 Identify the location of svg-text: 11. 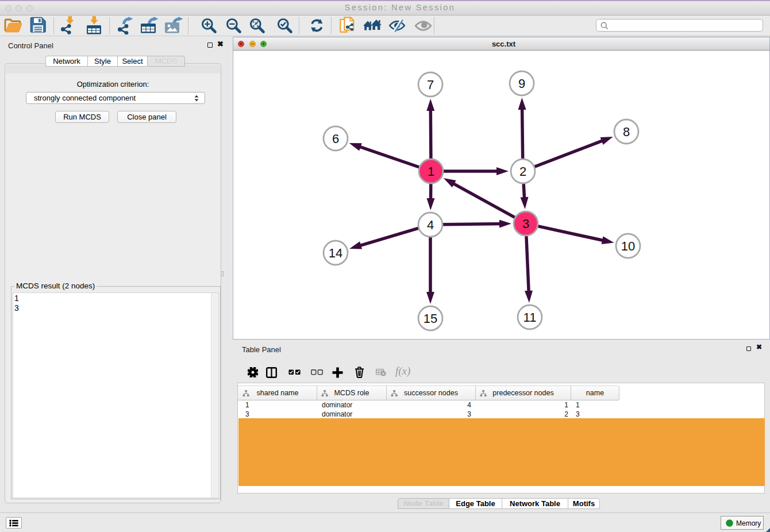
(530, 317).